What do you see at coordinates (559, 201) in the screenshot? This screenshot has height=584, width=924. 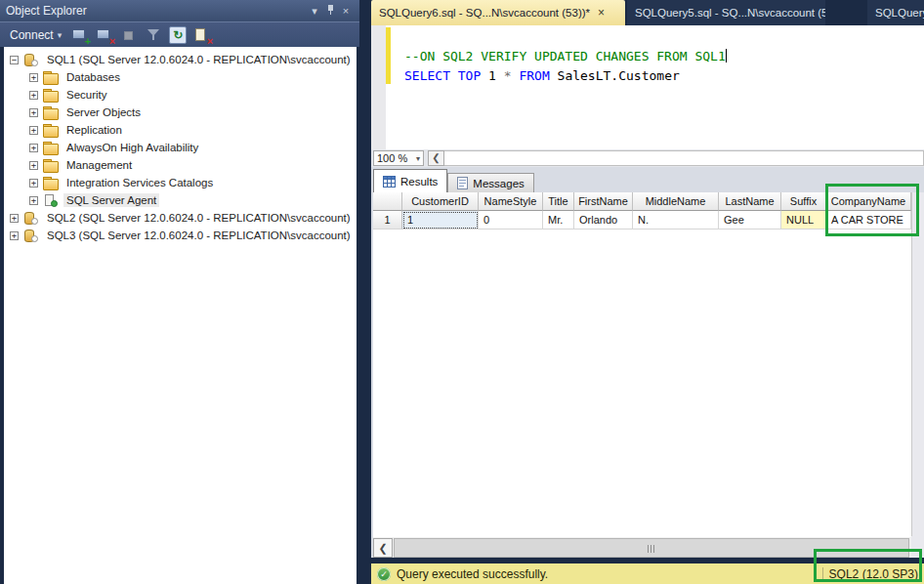 I see `column-header-title: Title` at bounding box center [559, 201].